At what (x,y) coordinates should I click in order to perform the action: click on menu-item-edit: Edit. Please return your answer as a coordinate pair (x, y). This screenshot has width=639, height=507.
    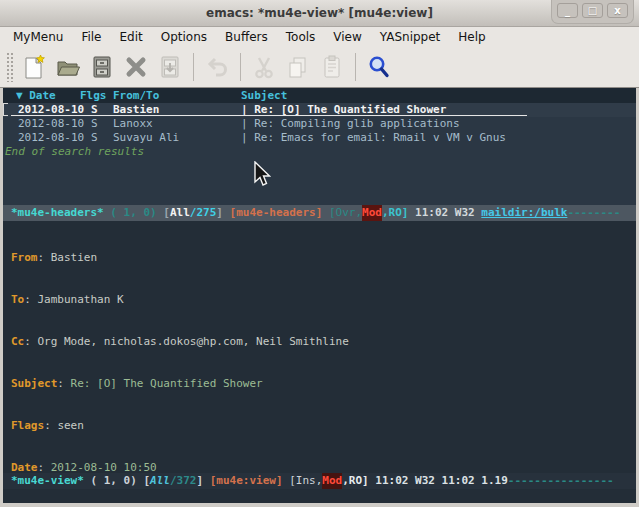
    Looking at the image, I should click on (132, 37).